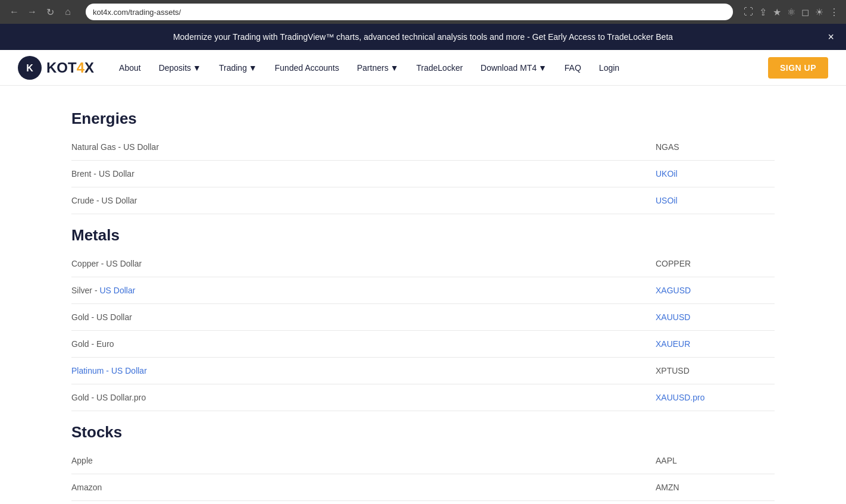  I want to click on asset-name-brent: Brent - US Dollar, so click(364, 174).